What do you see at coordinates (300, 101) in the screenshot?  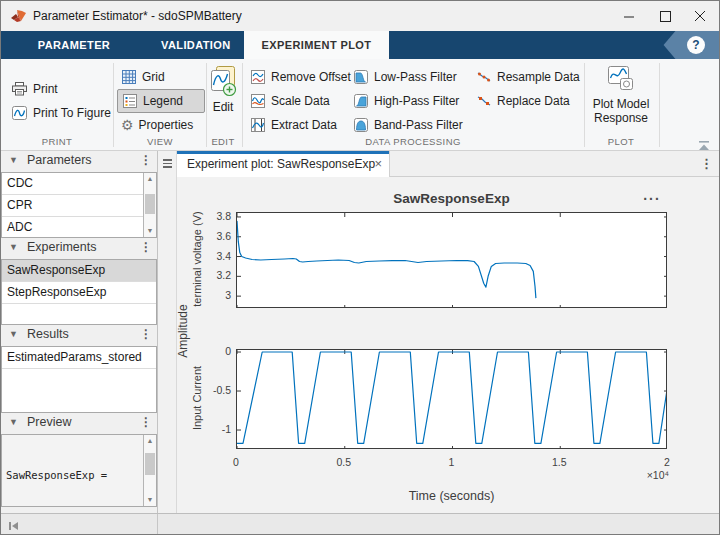 I see `scale-data-label: Scale Data` at bounding box center [300, 101].